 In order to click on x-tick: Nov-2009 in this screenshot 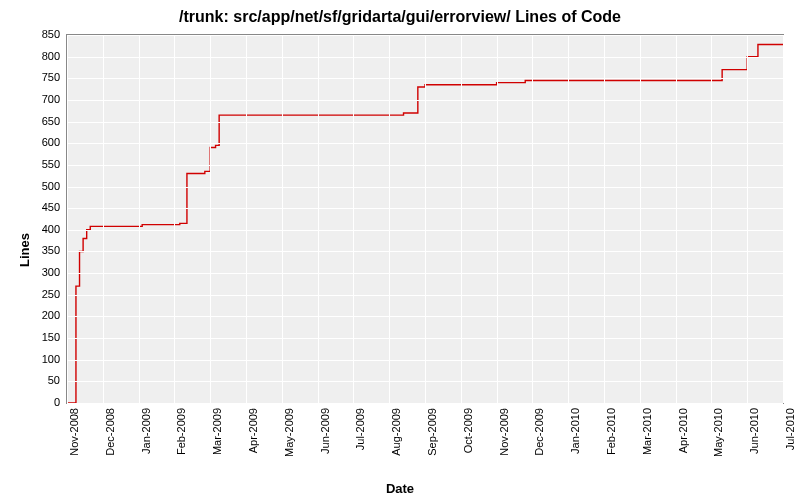, I will do `click(504, 443)`.